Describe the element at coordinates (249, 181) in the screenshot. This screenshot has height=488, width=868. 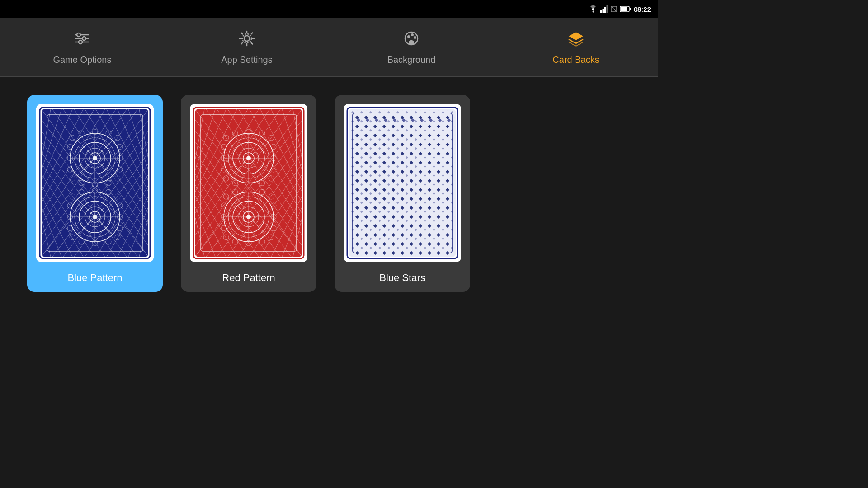
I see `card-wrapper-red` at that location.